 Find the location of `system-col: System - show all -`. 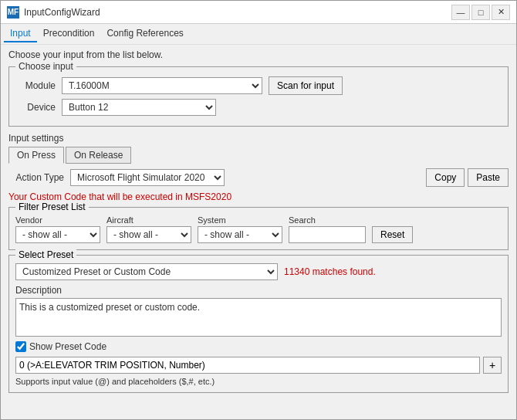

system-col: System - show all - is located at coordinates (240, 229).